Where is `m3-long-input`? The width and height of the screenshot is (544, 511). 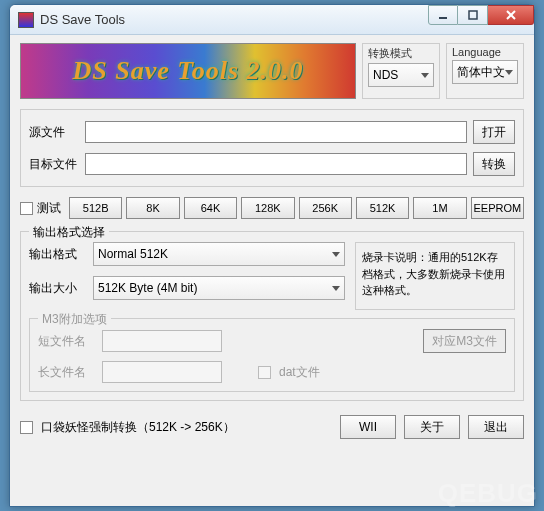 m3-long-input is located at coordinates (162, 372).